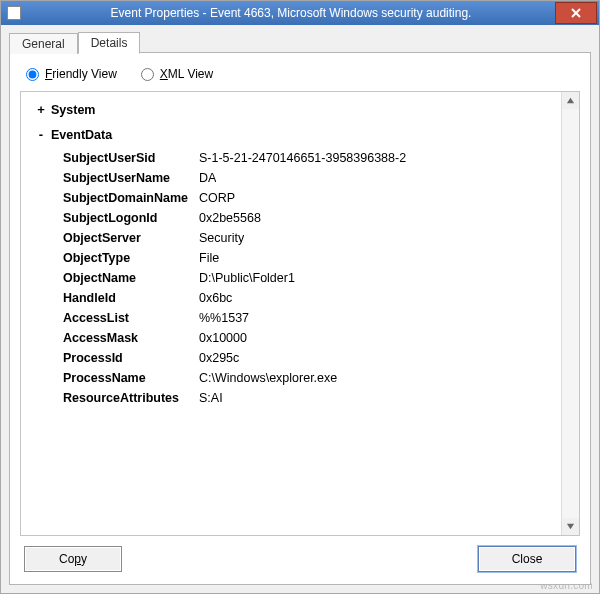  What do you see at coordinates (209, 258) in the screenshot?
I see `field-value: File` at bounding box center [209, 258].